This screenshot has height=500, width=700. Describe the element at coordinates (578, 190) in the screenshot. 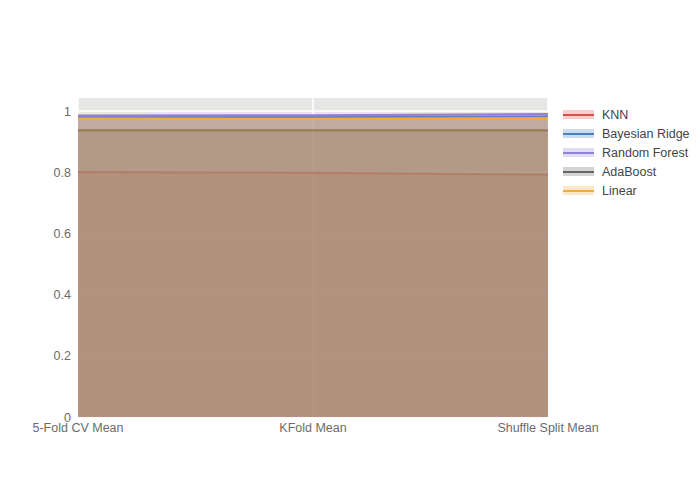

I see `legend-swatch-linear` at that location.